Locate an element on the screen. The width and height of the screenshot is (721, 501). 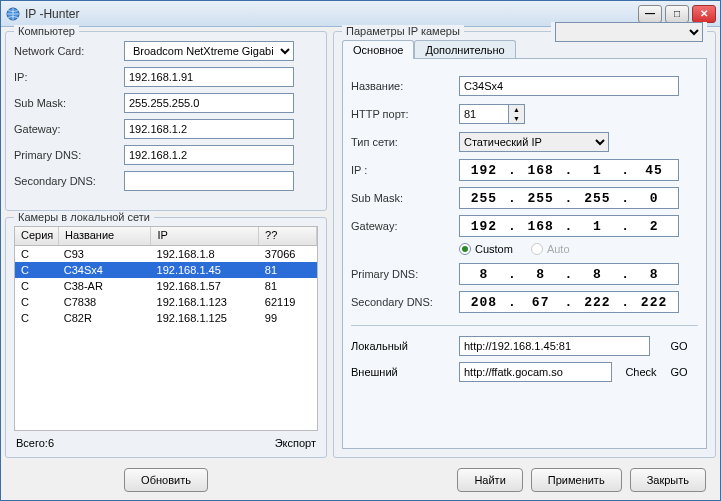
separator is located at coordinates (524, 326).